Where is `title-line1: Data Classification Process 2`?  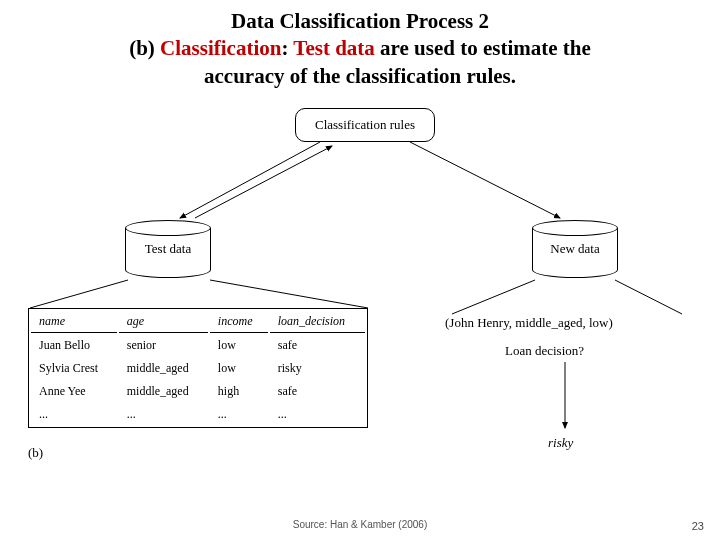 title-line1: Data Classification Process 2 is located at coordinates (360, 22).